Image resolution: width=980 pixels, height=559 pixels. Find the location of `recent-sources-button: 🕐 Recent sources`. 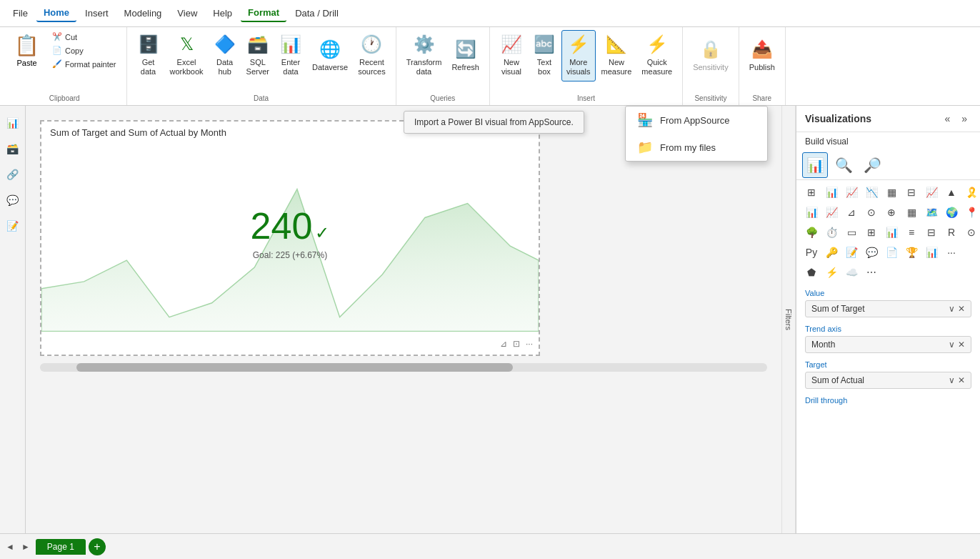

recent-sources-button: 🕐 Recent sources is located at coordinates (371, 56).